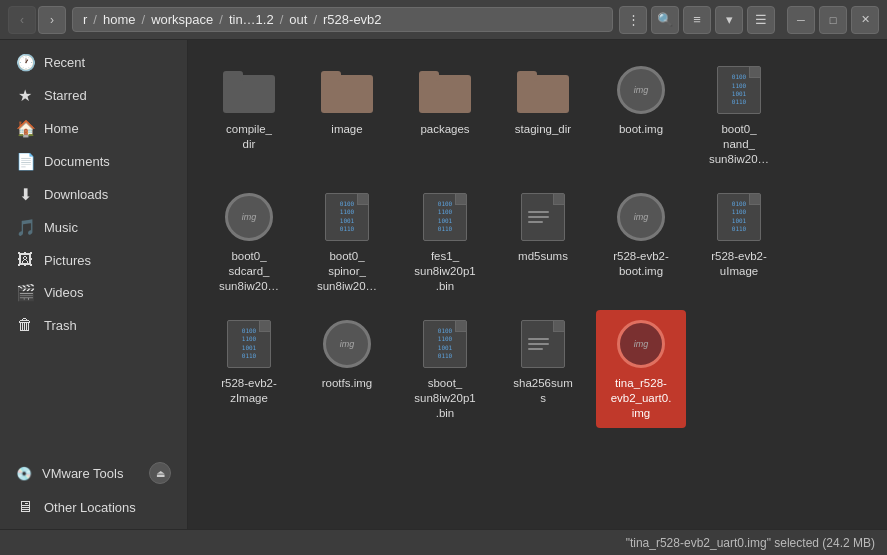  I want to click on sidebar-item-pictures: 🖼 Pictures, so click(94, 260).